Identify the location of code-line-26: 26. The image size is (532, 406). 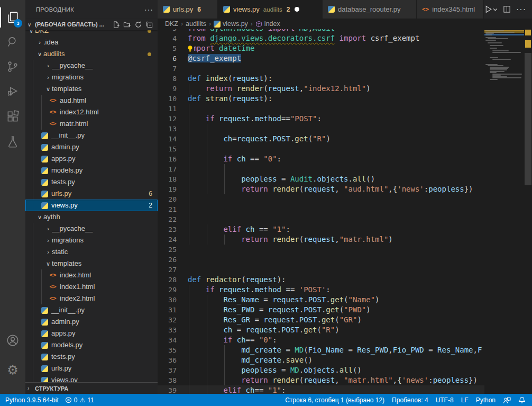
(321, 259).